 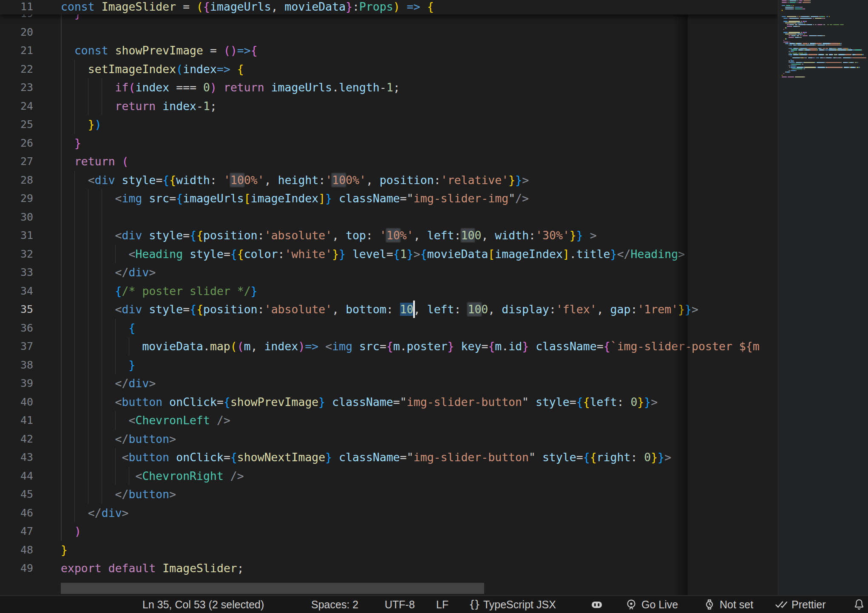 What do you see at coordinates (17, 236) in the screenshot?
I see `line-number: 31` at bounding box center [17, 236].